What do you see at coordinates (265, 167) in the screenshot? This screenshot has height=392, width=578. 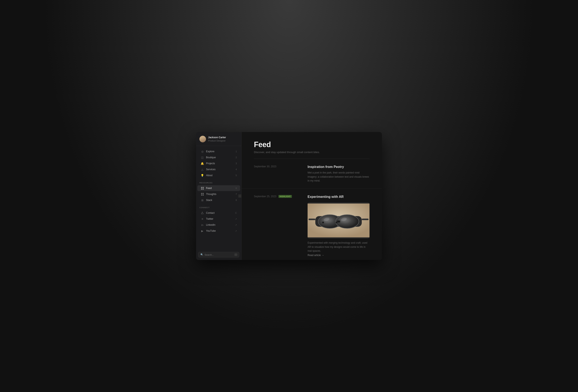 I see `feed-date: September 30, 2023` at bounding box center [265, 167].